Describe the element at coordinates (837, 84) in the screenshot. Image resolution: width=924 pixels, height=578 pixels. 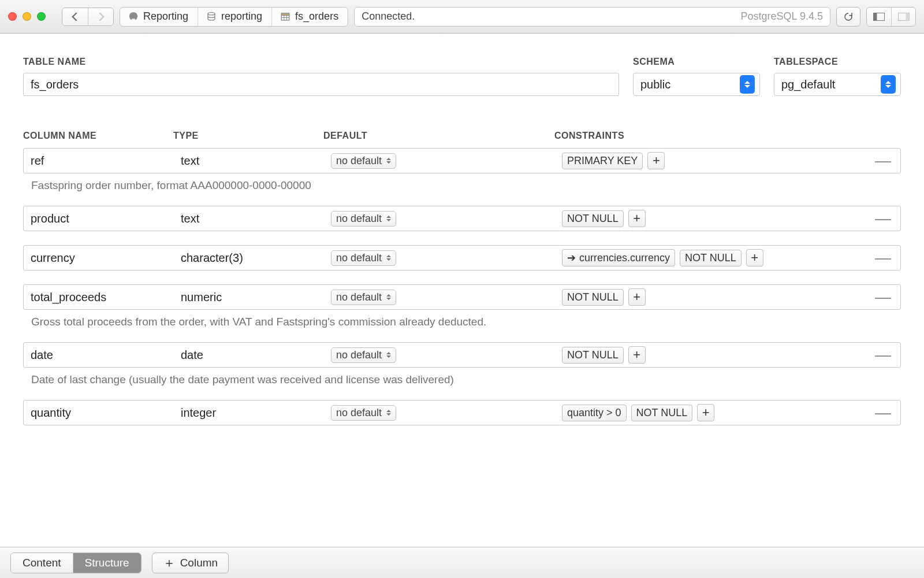
I see `tablespace-select: pg_default` at that location.